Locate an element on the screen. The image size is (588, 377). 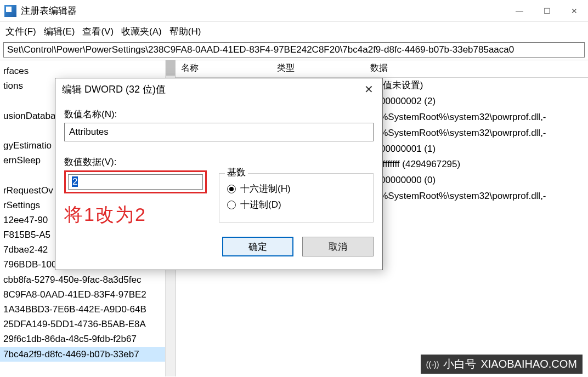
radio-dec-label: 十进制(D) is located at coordinates (261, 205).